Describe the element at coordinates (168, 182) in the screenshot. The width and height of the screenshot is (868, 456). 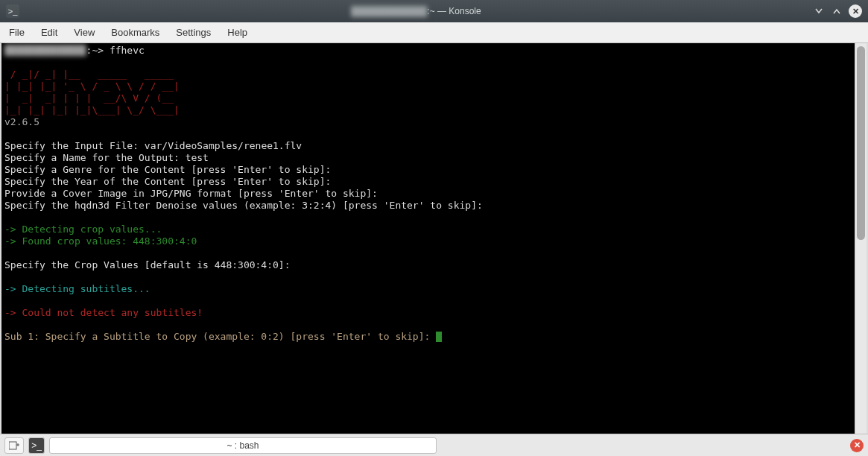
I see `year-line: Specify the Year of the Content [press '…` at that location.